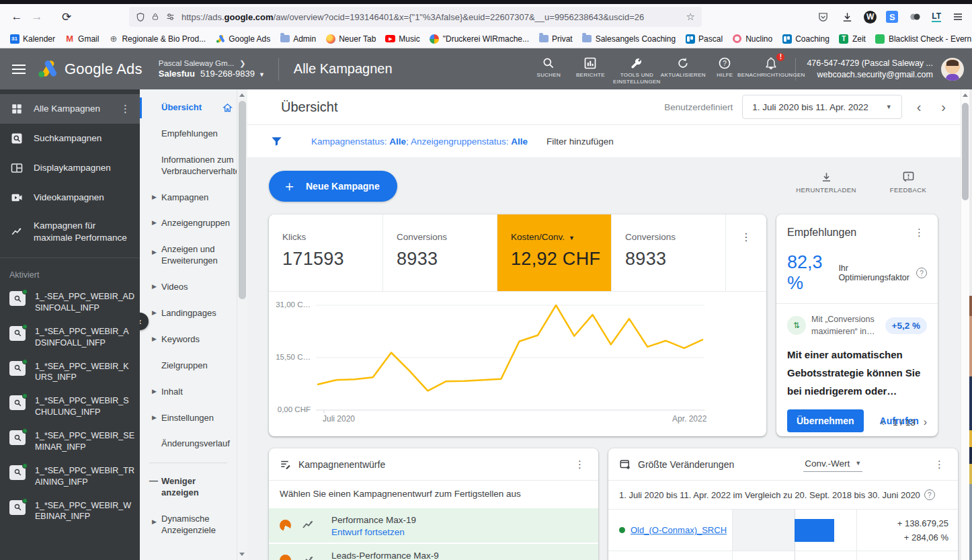 This screenshot has height=560, width=972. I want to click on campaign-item: 1_*SEA_PPC_WEBIR_WEBINAR_INFP, so click(70, 512).